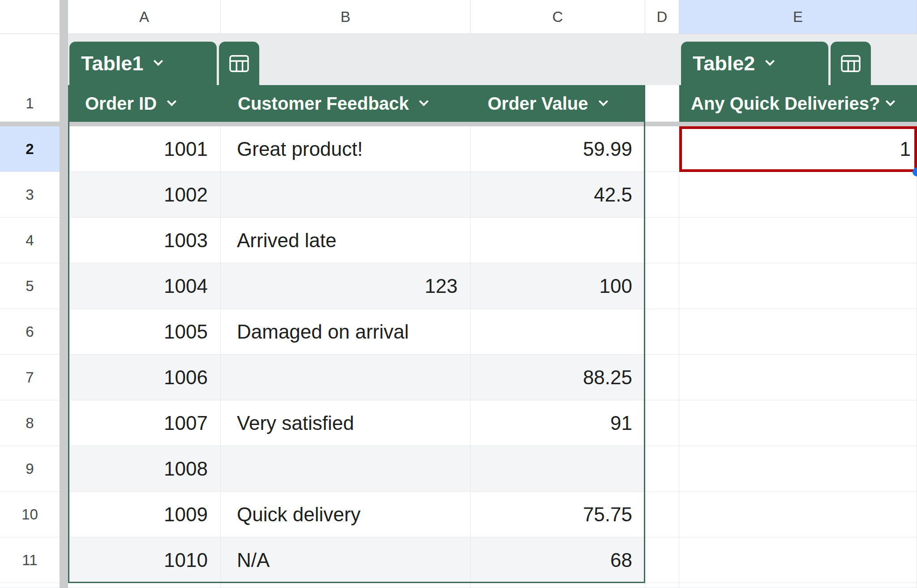 The image size is (917, 588). Describe the element at coordinates (662, 17) in the screenshot. I see `column-header-d: D` at that location.